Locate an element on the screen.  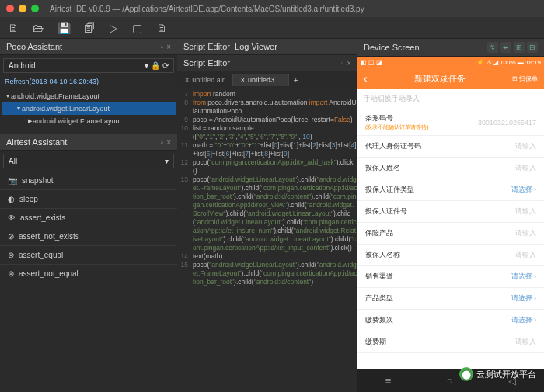
refresh-label: Refresh(2018-04-10 16:20:43) is located at coordinates (89, 82).